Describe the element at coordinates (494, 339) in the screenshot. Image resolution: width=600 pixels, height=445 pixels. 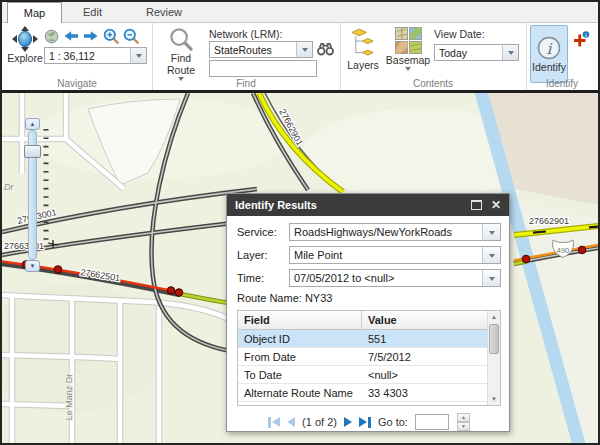
I see `scrollbar-thumb` at that location.